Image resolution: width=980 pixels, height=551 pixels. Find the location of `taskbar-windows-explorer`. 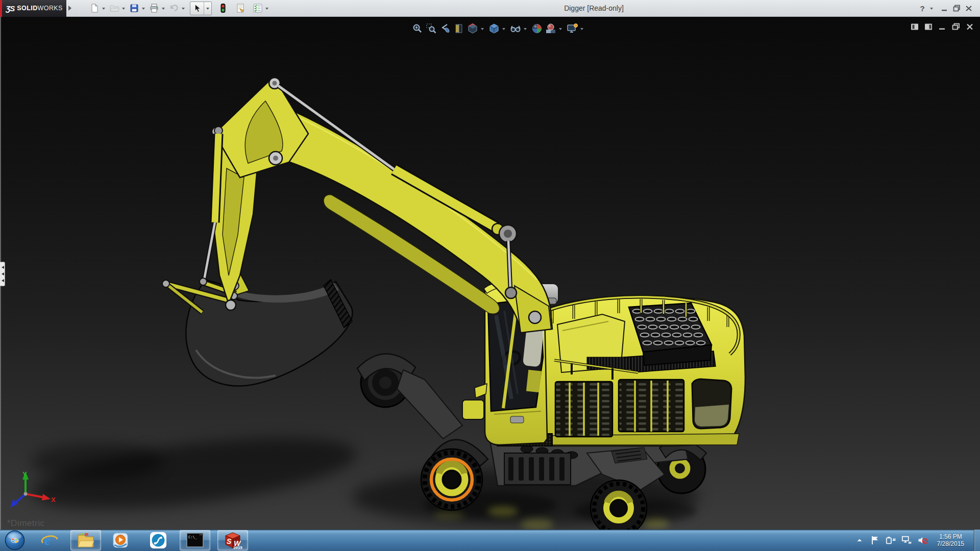

taskbar-windows-explorer is located at coordinates (86, 540).